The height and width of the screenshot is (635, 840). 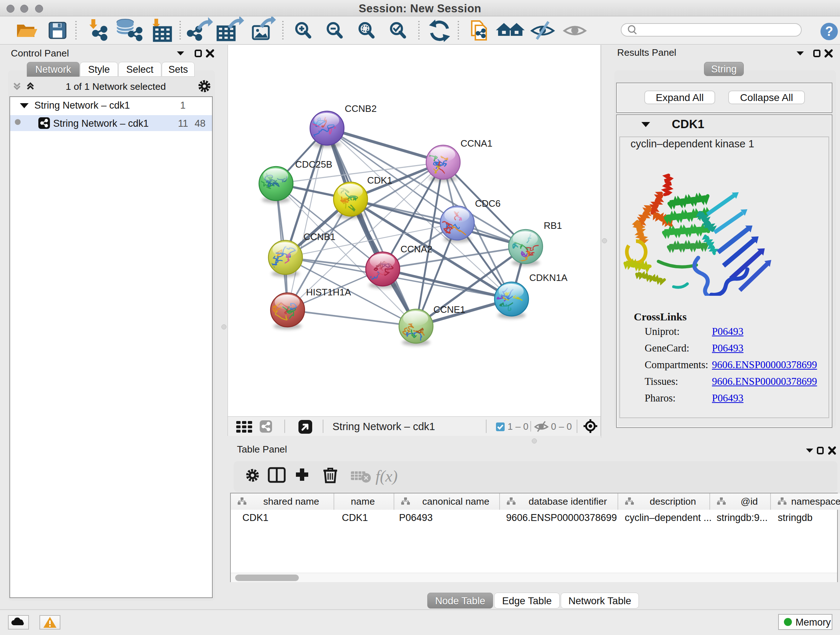 What do you see at coordinates (380, 180) in the screenshot?
I see `svg-text: CDK1` at bounding box center [380, 180].